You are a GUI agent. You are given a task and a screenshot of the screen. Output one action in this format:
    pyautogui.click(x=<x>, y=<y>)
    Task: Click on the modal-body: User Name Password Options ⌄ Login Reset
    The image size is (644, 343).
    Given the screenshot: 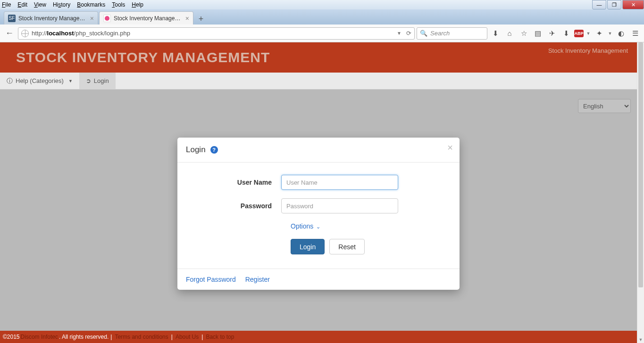 What is the action you would take?
    pyautogui.click(x=318, y=216)
    